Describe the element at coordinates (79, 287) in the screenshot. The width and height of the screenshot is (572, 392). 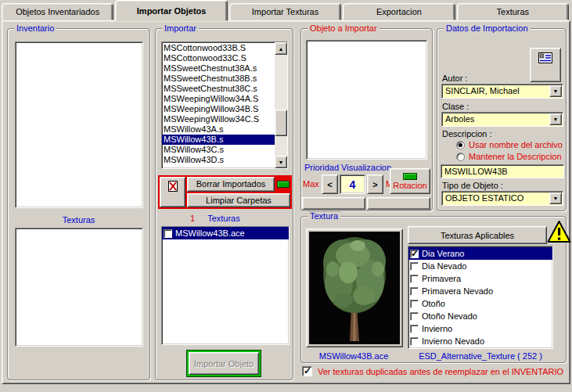
I see `inventario-texture-list` at that location.